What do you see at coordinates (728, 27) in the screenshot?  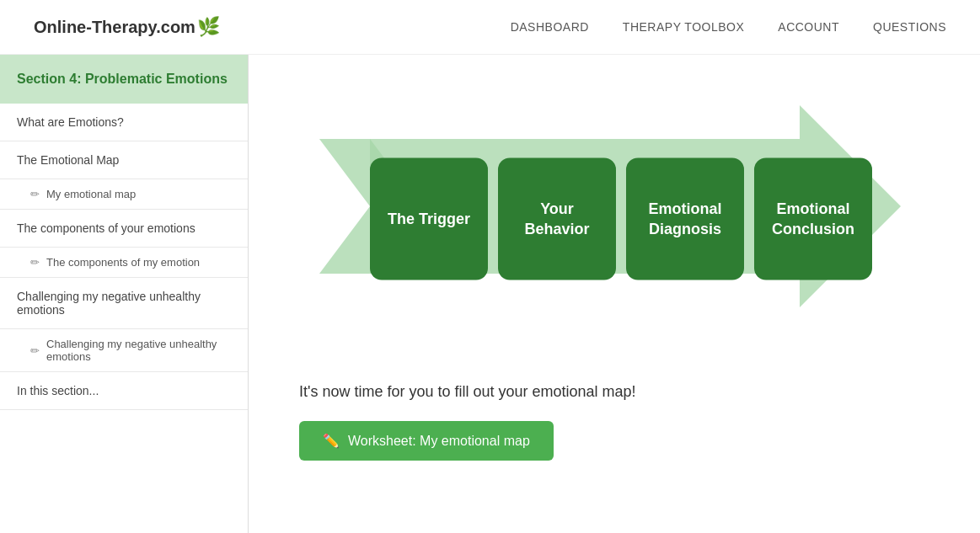 I see `main-nav: DASHBOARDTHERAPY TOOLBOXACCOUNTQUESTIONS` at bounding box center [728, 27].